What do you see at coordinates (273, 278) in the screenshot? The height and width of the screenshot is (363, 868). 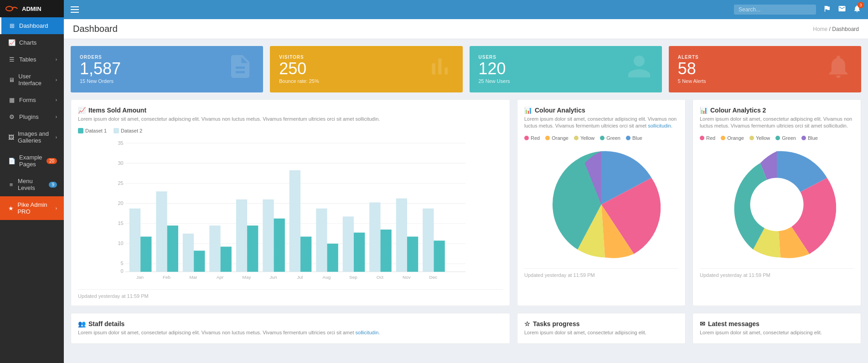 I see `svg-text: Jun` at bounding box center [273, 278].